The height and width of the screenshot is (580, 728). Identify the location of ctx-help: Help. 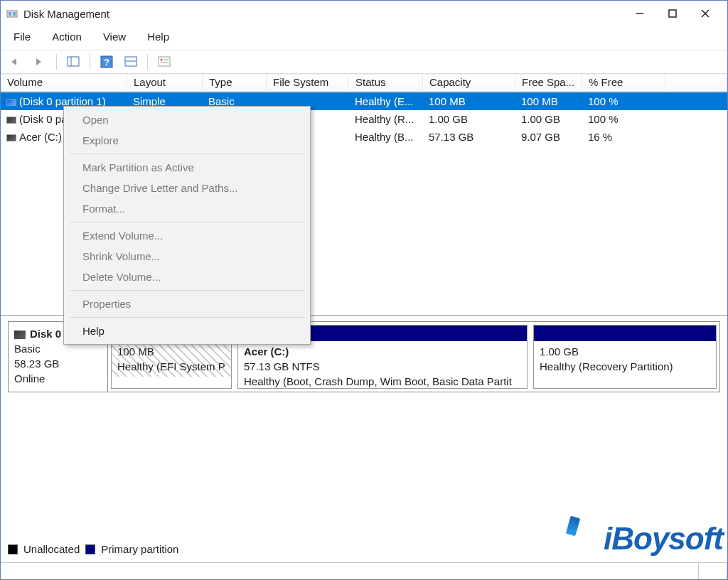
(187, 331).